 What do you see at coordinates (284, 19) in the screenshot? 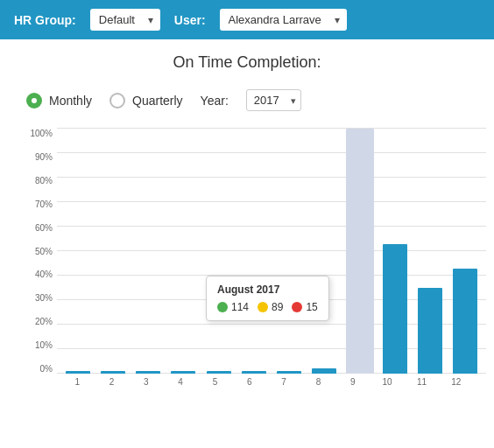
I see `user-select: Alexandra Larrave` at bounding box center [284, 19].